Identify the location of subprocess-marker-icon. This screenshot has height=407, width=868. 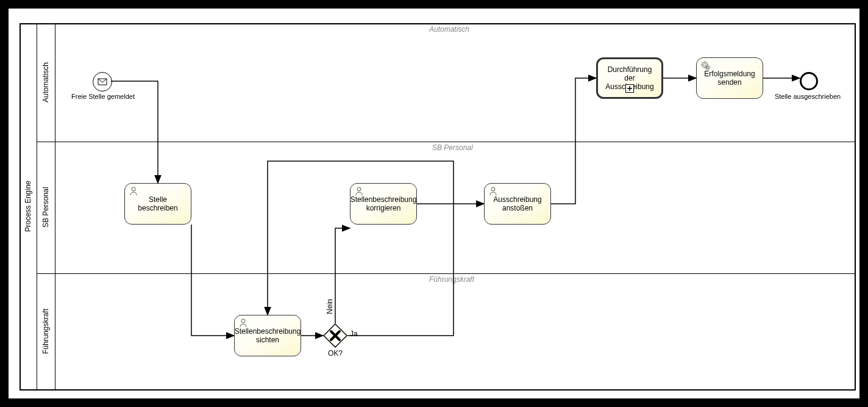
(630, 89).